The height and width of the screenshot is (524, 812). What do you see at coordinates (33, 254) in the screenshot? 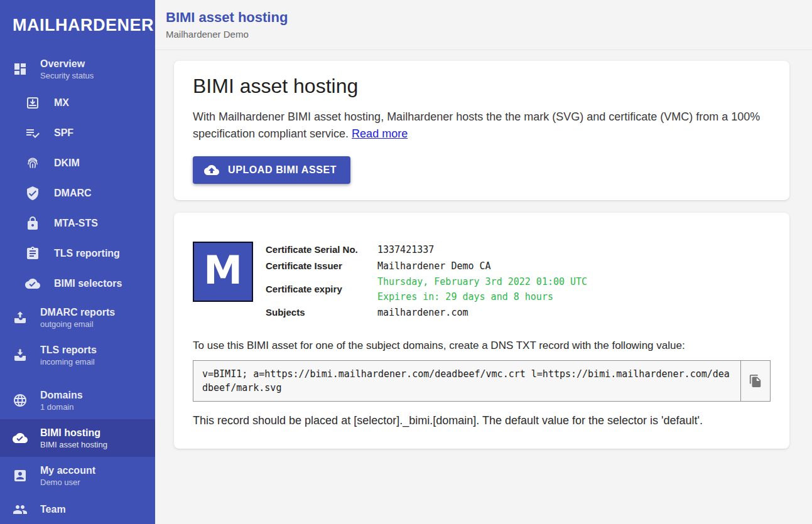
I see `clipboard-icon` at bounding box center [33, 254].